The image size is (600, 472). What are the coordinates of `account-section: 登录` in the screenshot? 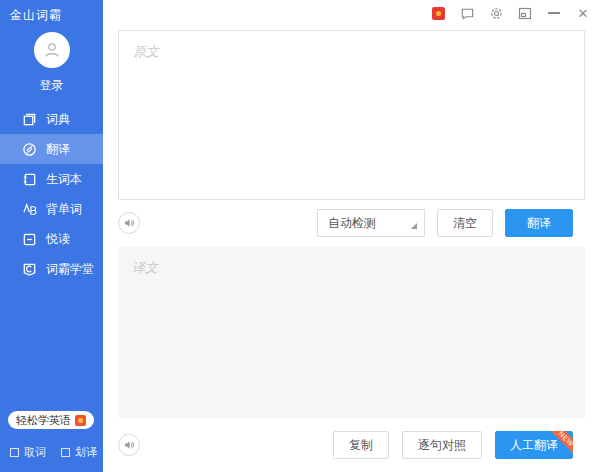 It's located at (52, 63).